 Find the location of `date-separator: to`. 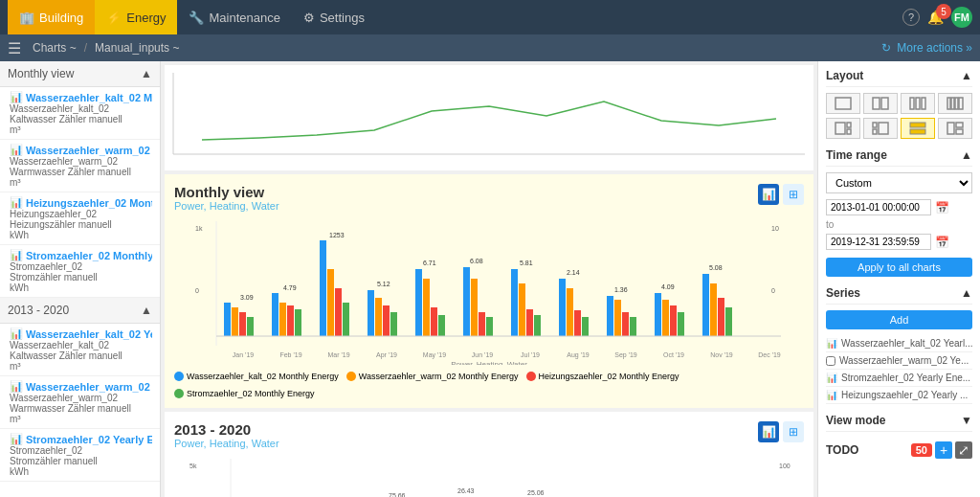

date-separator: to is located at coordinates (900, 224).